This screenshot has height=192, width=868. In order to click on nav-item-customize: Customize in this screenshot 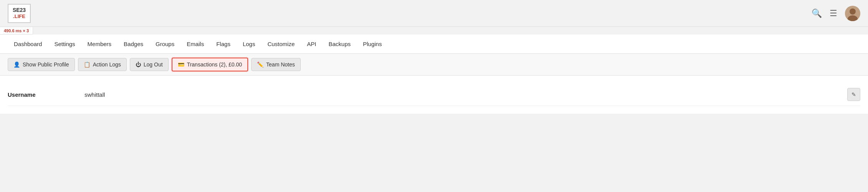, I will do `click(281, 44)`.